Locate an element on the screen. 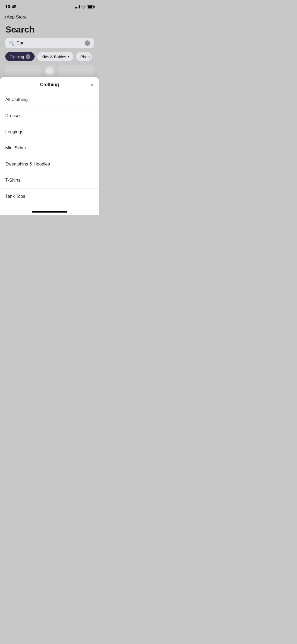 This screenshot has width=297, height=644. sheet-item-mini-skirts: Mini Skirts is located at coordinates (50, 148).